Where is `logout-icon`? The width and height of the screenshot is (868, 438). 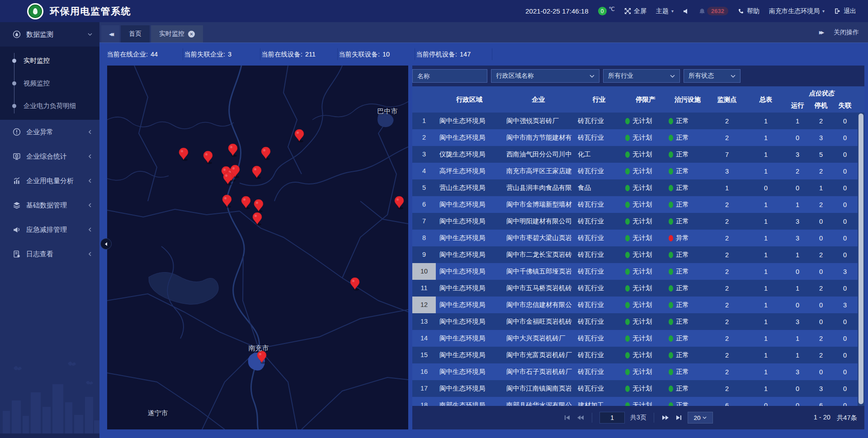 logout-icon is located at coordinates (837, 11).